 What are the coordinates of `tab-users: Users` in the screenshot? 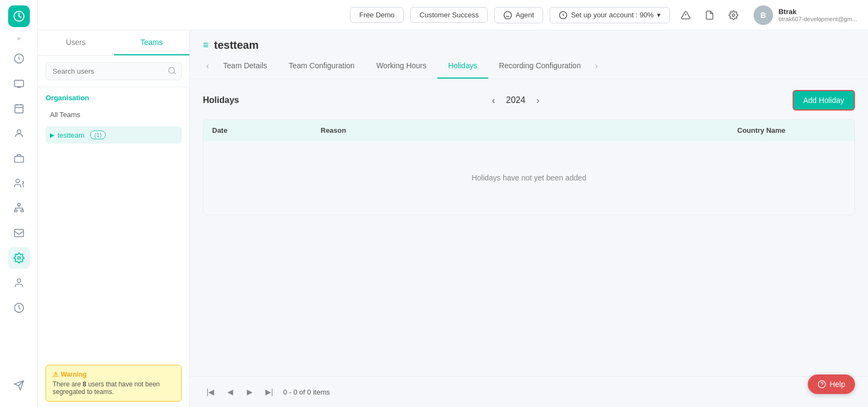 It's located at (76, 43).